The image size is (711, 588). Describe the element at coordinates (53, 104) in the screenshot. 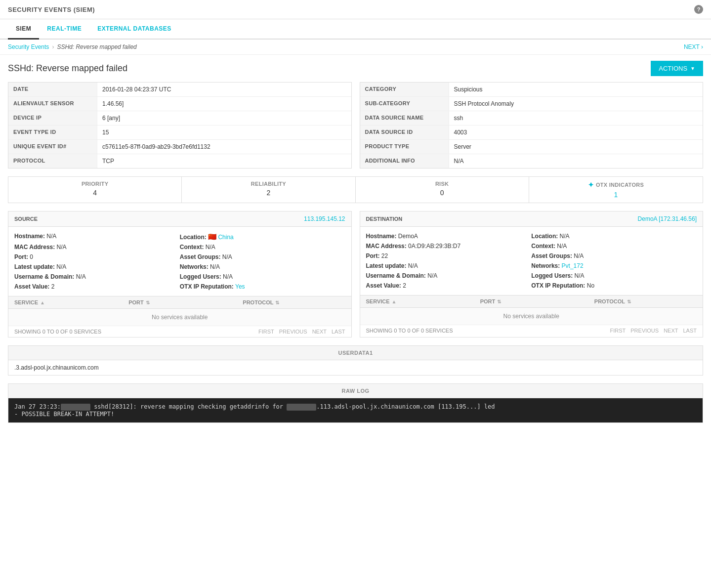

I see `label-sensor: ALIENVAULT SENSOR` at that location.